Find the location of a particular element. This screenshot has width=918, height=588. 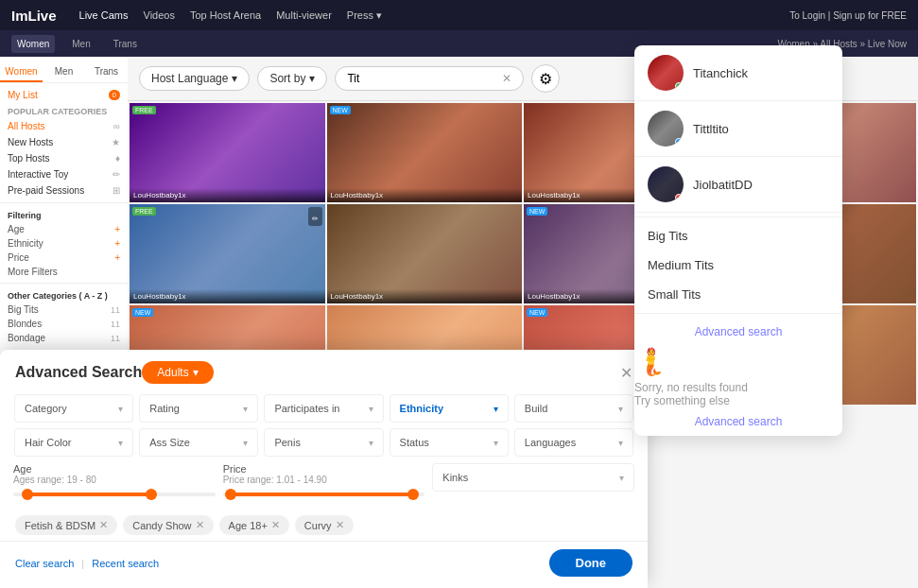

nav-top-host-arena: Top Host Arena is located at coordinates (225, 15).